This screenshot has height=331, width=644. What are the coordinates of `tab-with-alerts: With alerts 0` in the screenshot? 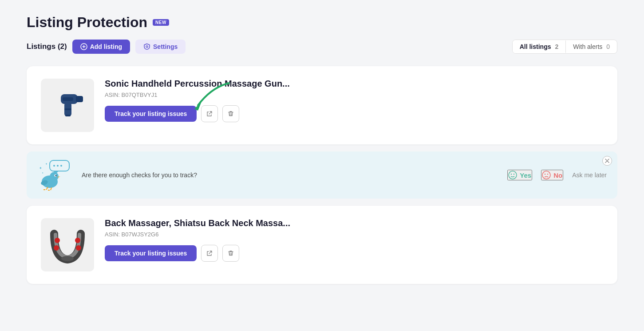 It's located at (591, 47).